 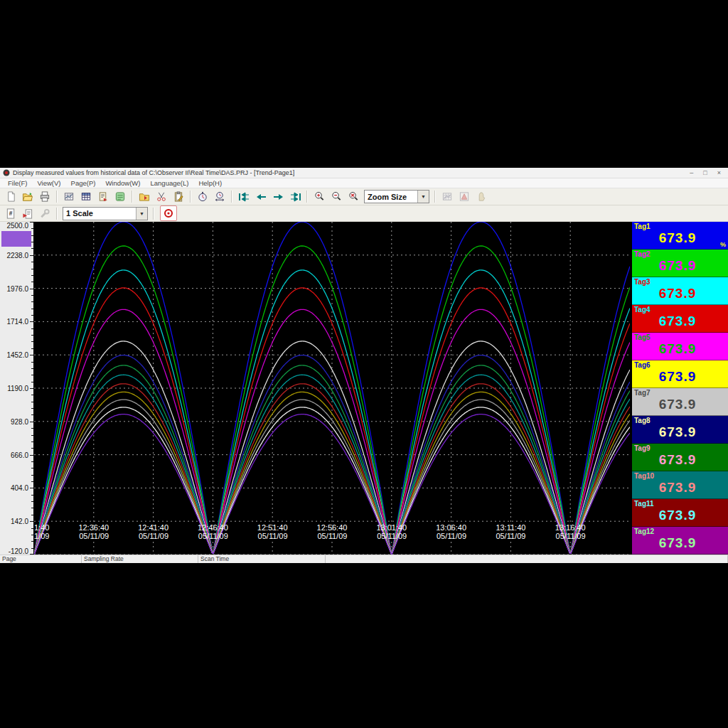 I want to click on scale-value: 1 Scale, so click(x=100, y=213).